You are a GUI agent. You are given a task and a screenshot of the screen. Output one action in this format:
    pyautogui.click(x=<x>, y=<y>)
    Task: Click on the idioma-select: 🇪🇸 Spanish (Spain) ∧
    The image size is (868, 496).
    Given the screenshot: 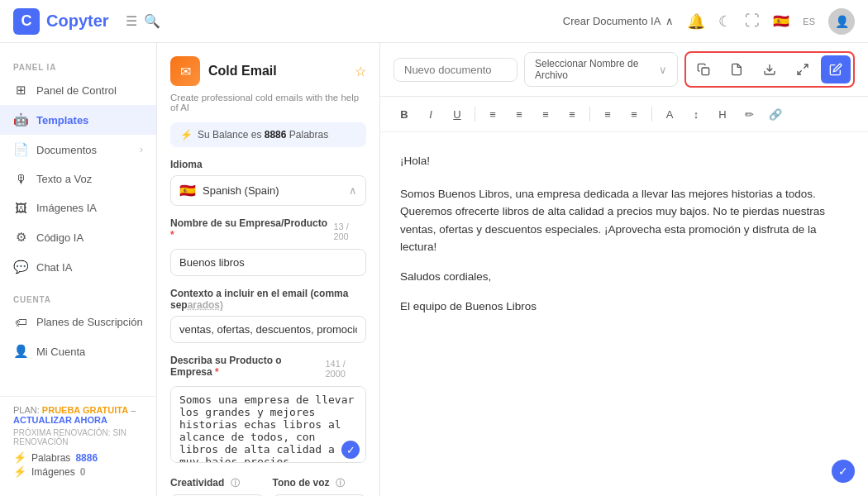 What is the action you would take?
    pyautogui.click(x=268, y=190)
    